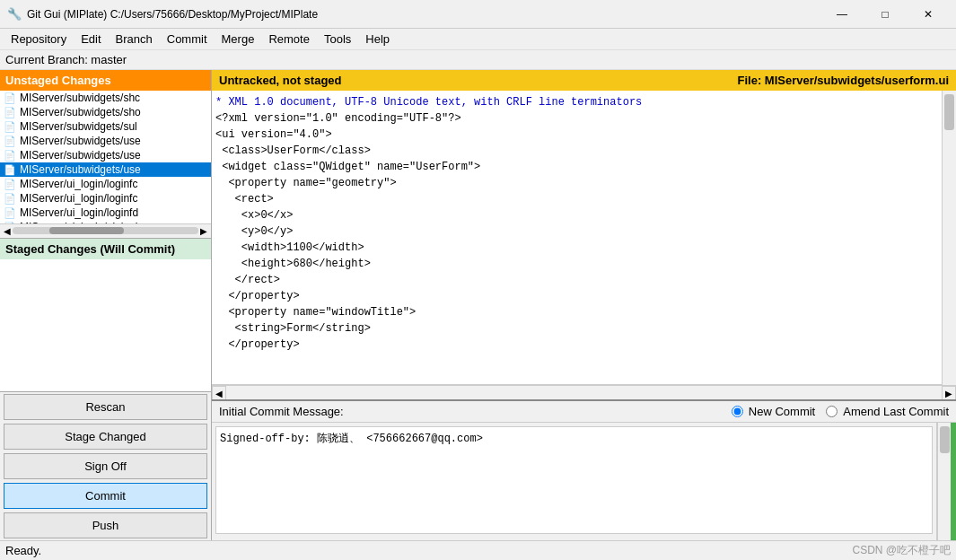 The width and height of the screenshot is (956, 560). I want to click on status-bar: Ready. CSDN @吃不橙子吧, so click(478, 550).